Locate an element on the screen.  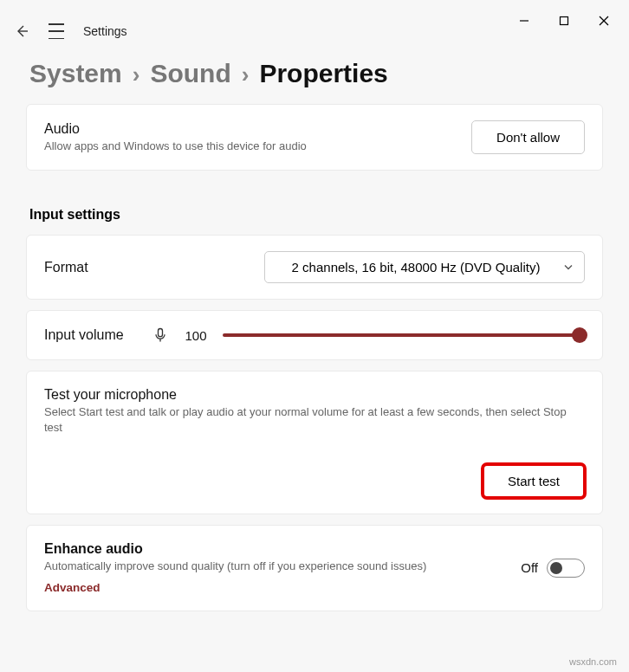
dont-allow-button: Don't allow is located at coordinates (528, 137).